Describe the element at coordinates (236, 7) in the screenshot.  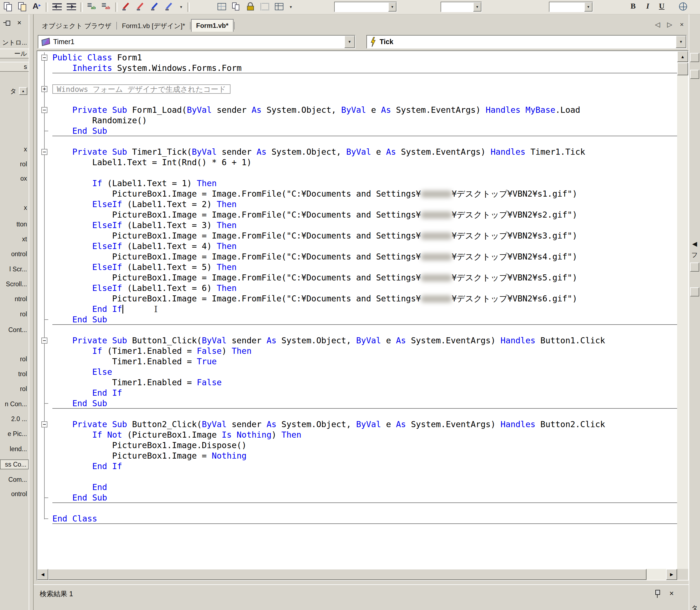
I see `copy-icon` at that location.